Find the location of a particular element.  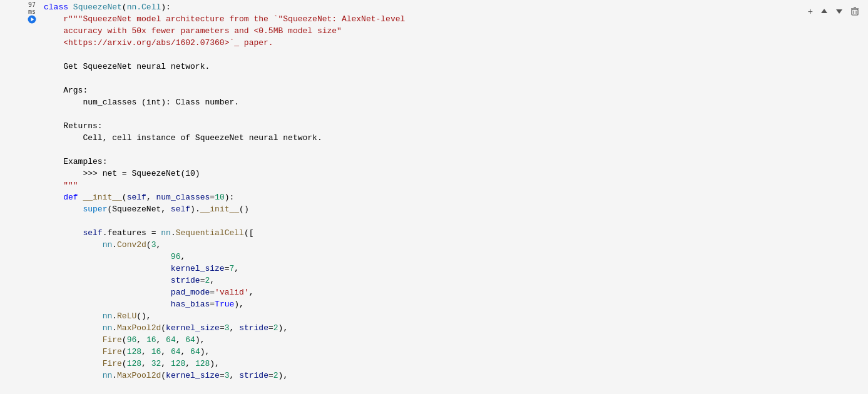

delete-button is located at coordinates (855, 11).